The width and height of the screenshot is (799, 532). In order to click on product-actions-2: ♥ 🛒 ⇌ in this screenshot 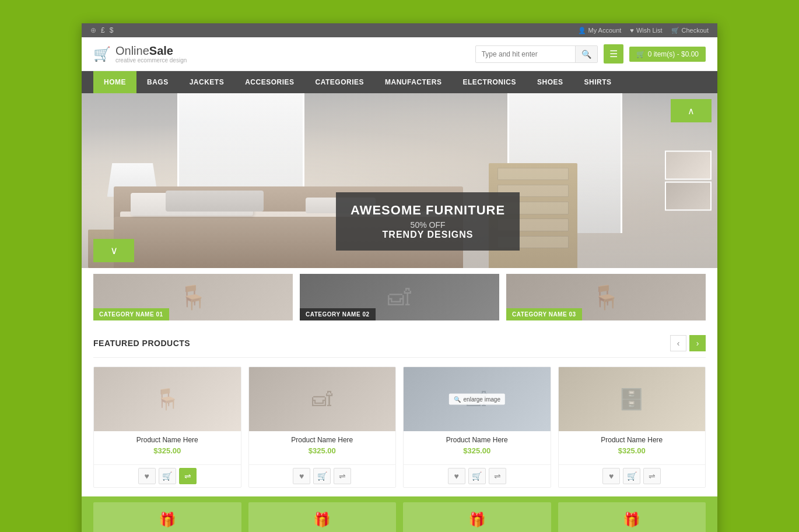, I will do `click(323, 475)`.